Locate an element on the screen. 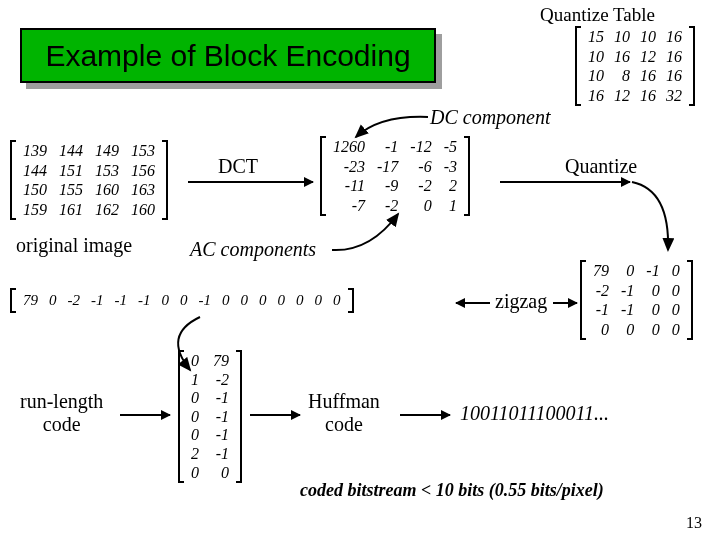 This screenshot has width=720, height=540. matrix-quantize-table: 1510101610161216108161616121632 is located at coordinates (635, 66).